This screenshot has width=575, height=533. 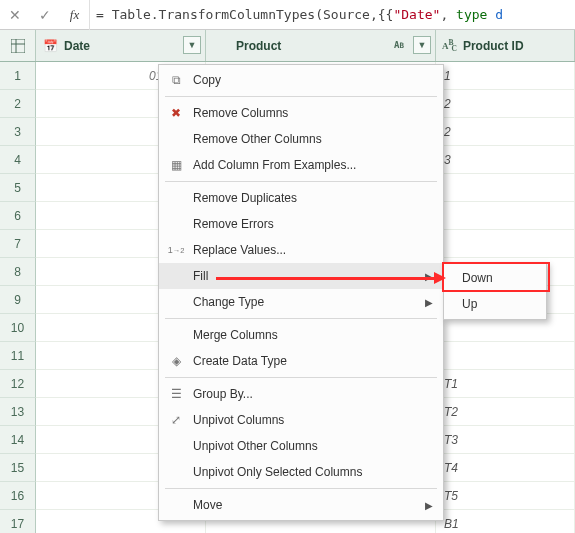 I want to click on row-header: 6, so click(x=18, y=216).